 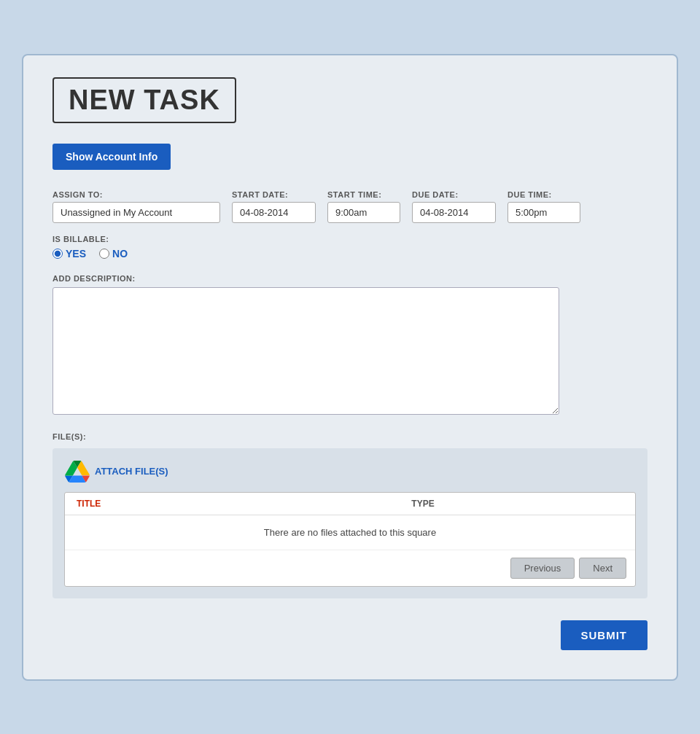 What do you see at coordinates (144, 101) in the screenshot?
I see `title-box: NEW TASK` at bounding box center [144, 101].